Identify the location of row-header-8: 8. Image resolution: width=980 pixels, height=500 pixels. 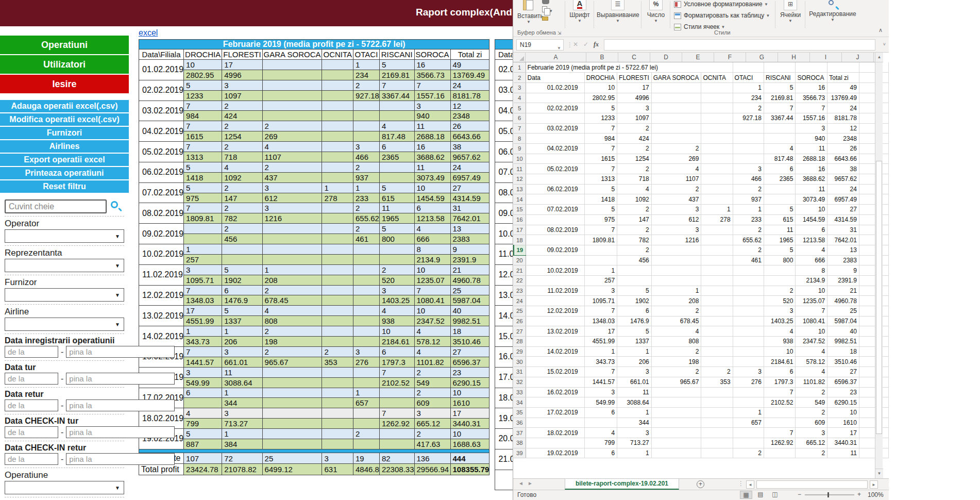
(519, 139).